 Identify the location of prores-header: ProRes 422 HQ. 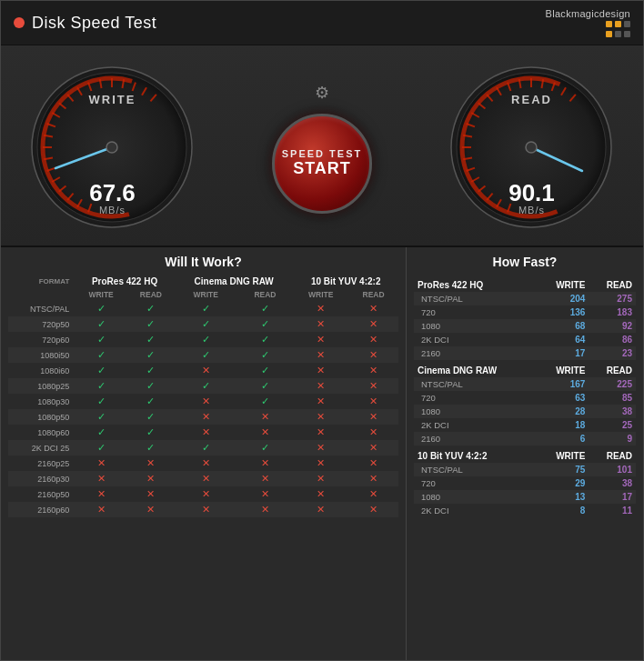
(125, 282).